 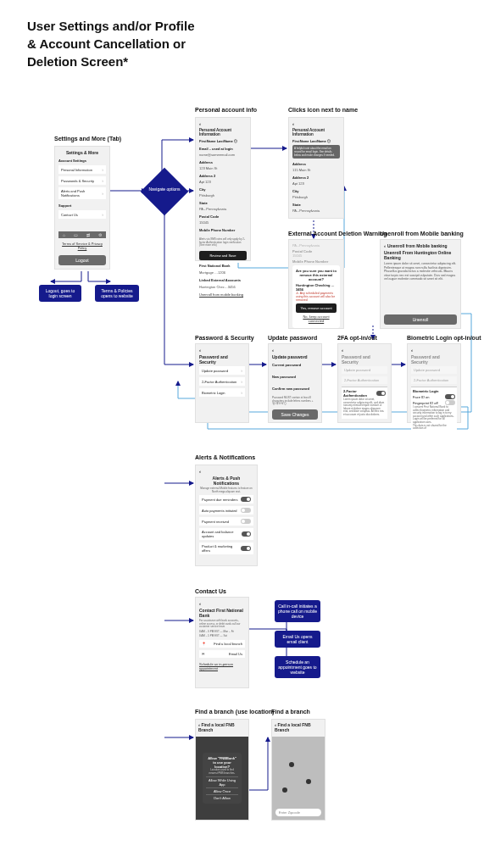 I want to click on toggle-label: 2-Factor Authentication, so click(x=359, y=393).